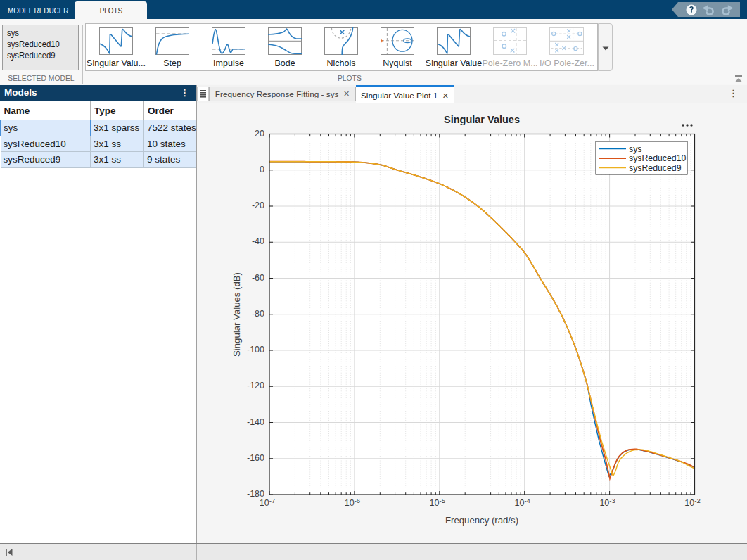  I want to click on svg-text: -80, so click(258, 314).